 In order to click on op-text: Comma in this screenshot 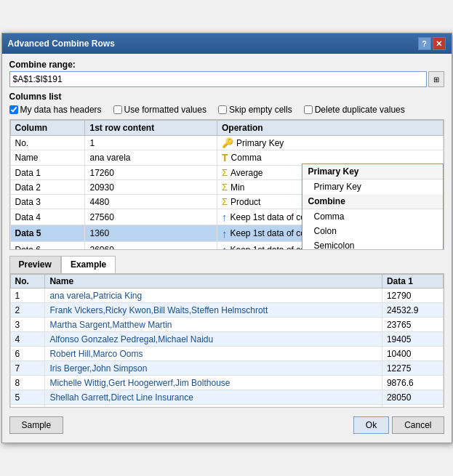, I will do `click(334, 158)`.